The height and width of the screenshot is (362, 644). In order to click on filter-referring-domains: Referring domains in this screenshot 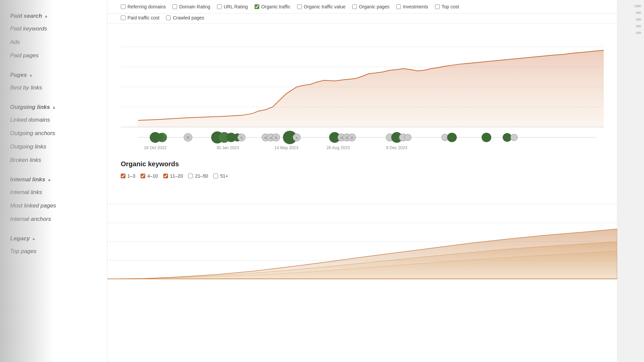, I will do `click(143, 7)`.